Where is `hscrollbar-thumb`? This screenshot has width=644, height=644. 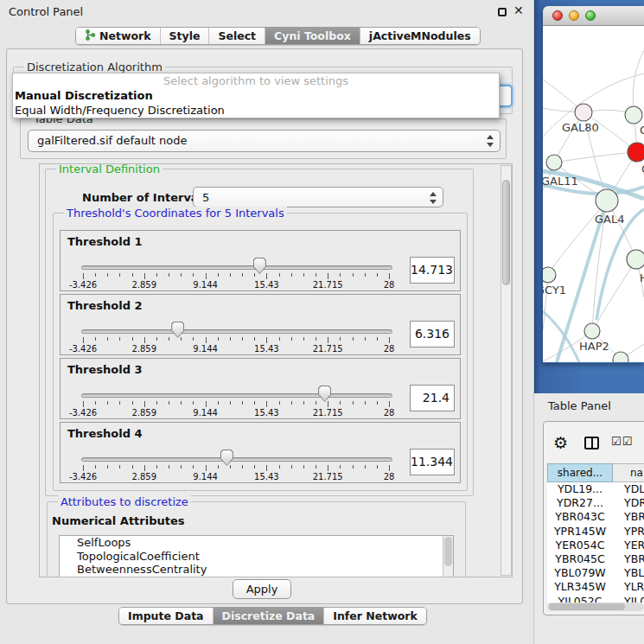 hscrollbar-thumb is located at coordinates (587, 607).